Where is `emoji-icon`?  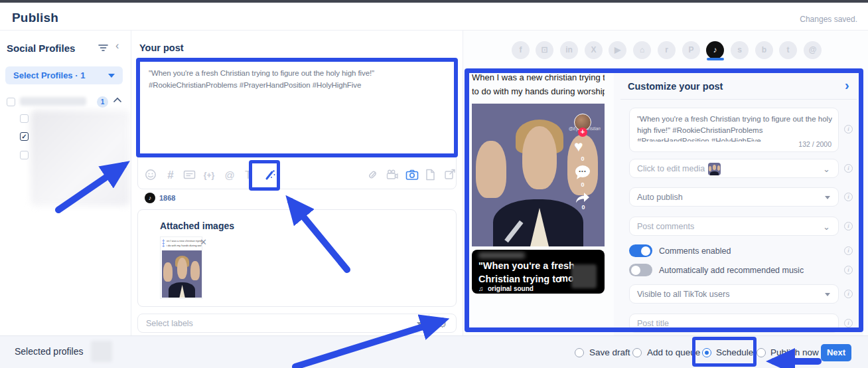
emoji-icon is located at coordinates (151, 175).